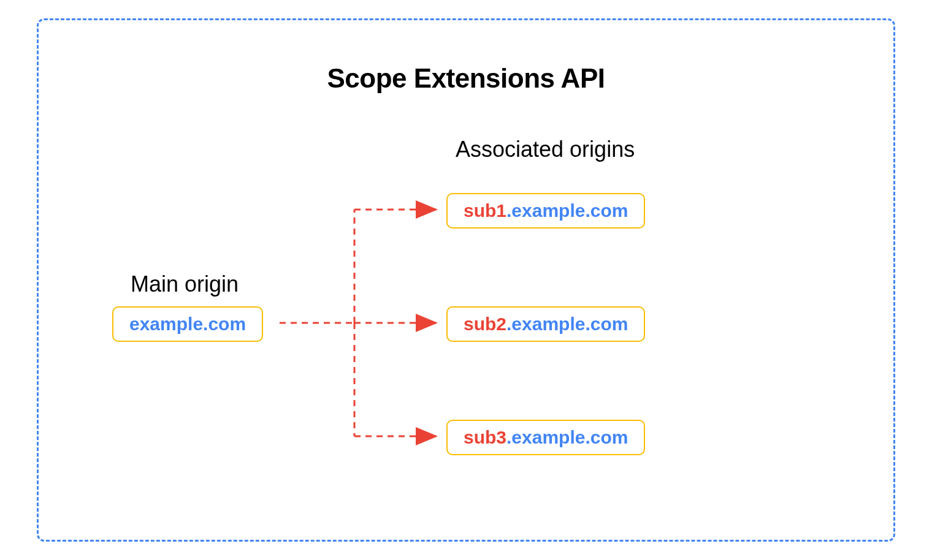 This screenshot has width=932, height=560. I want to click on domain-3: .example.com, so click(567, 437).